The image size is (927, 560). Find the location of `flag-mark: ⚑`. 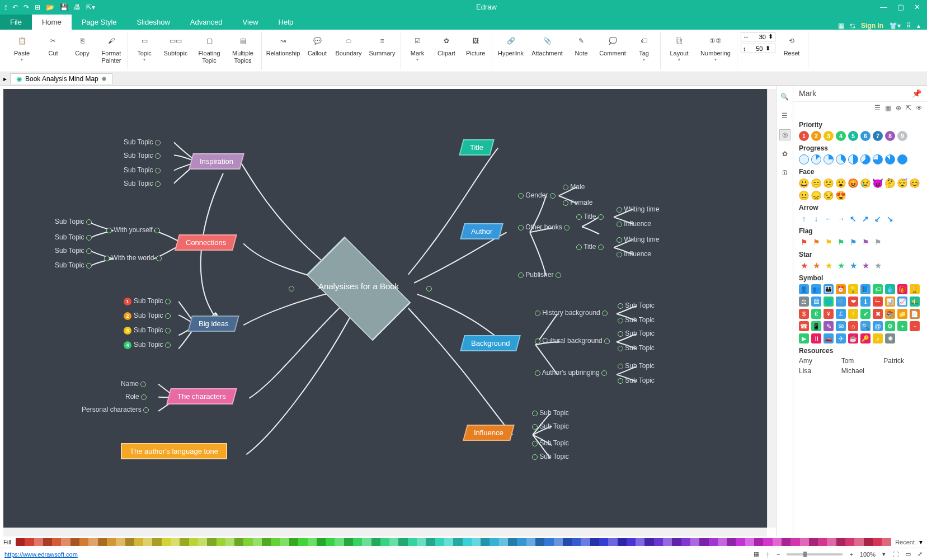

flag-mark: ⚑ is located at coordinates (816, 242).